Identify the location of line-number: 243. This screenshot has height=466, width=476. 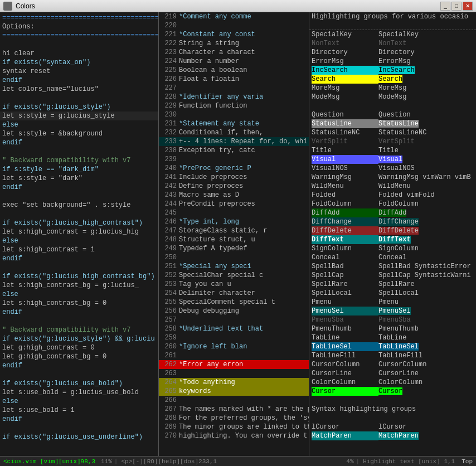
(169, 195).